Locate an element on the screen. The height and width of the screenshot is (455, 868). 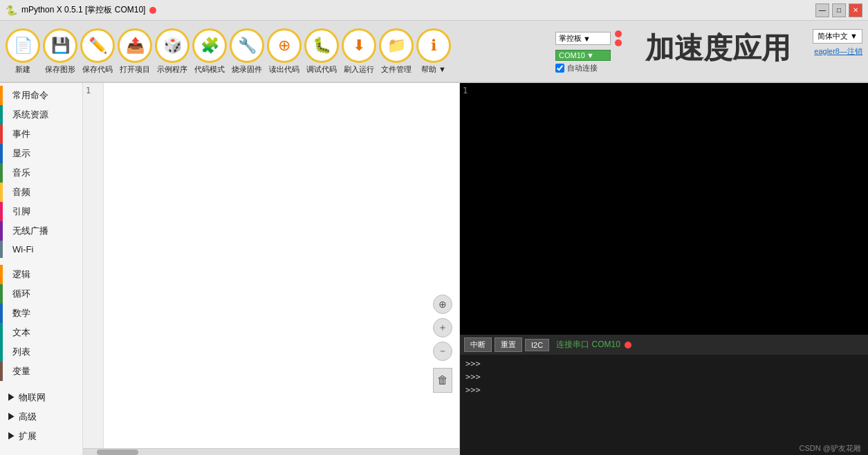
titlebar-red-dot is located at coordinates (153, 10).